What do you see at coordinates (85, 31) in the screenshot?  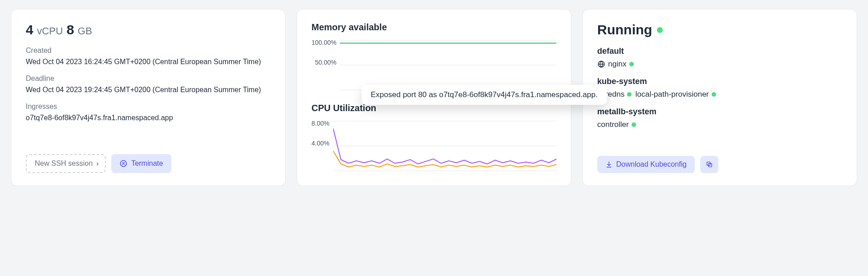 I see `mem-unit: GB` at bounding box center [85, 31].